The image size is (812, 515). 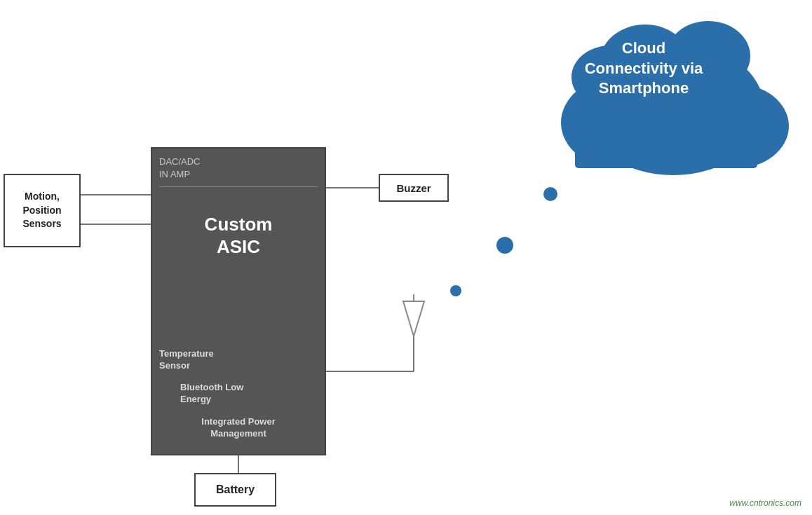 What do you see at coordinates (238, 168) in the screenshot?
I see `dac-adc-label: DAC/ADC IN AMP` at bounding box center [238, 168].